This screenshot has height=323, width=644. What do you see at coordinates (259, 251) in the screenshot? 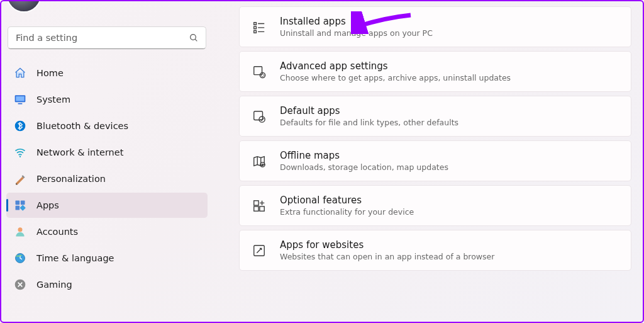
I see `apps-for-websites-icon` at bounding box center [259, 251].